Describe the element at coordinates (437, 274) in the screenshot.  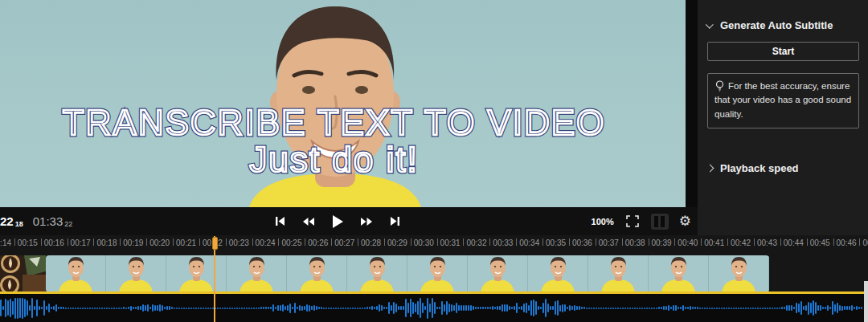
I see `filmstrip-thumbnail` at that location.